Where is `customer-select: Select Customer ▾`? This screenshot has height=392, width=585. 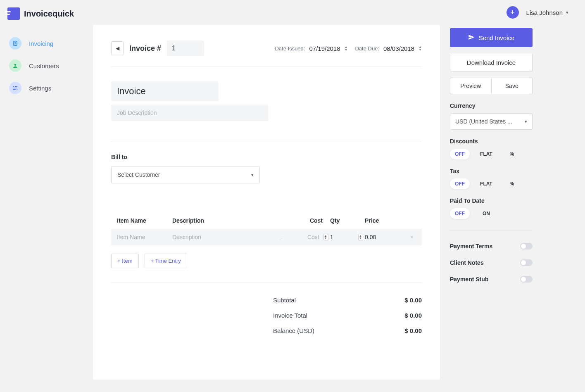
customer-select: Select Customer ▾ is located at coordinates (185, 175).